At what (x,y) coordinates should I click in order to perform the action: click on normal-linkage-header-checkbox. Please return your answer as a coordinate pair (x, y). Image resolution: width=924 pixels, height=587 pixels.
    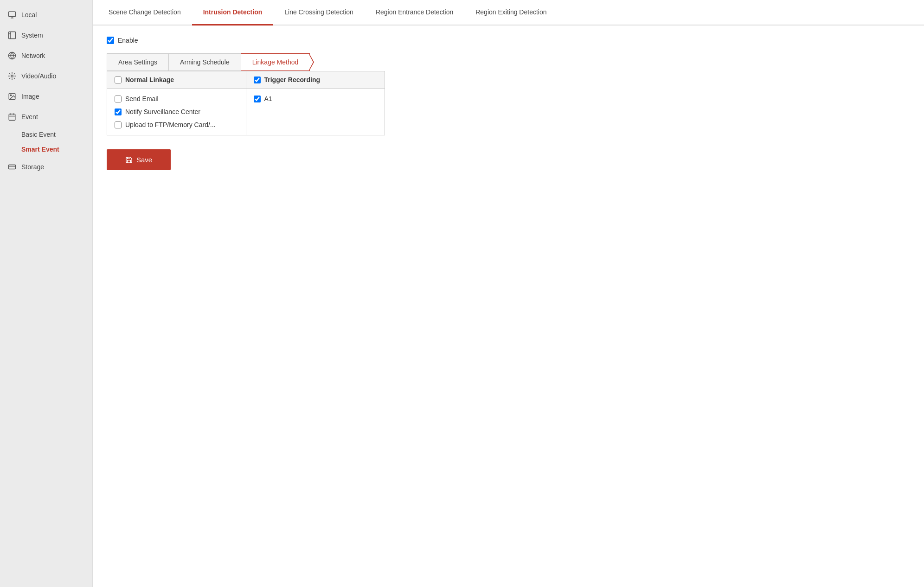
    Looking at the image, I should click on (118, 80).